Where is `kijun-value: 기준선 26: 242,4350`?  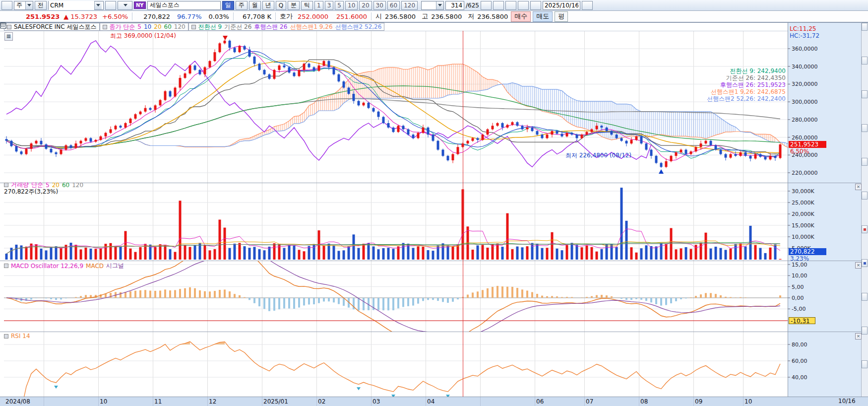
kijun-value: 기준선 26: 242,4350 is located at coordinates (746, 78).